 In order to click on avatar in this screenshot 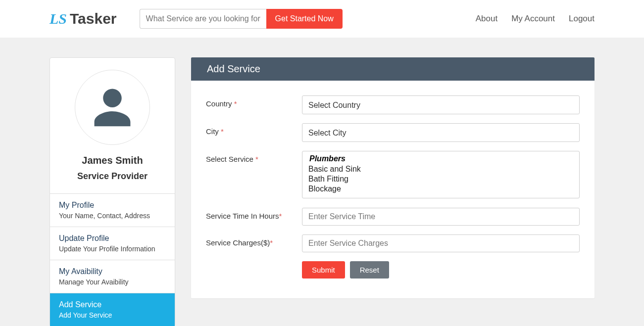, I will do `click(112, 107)`.